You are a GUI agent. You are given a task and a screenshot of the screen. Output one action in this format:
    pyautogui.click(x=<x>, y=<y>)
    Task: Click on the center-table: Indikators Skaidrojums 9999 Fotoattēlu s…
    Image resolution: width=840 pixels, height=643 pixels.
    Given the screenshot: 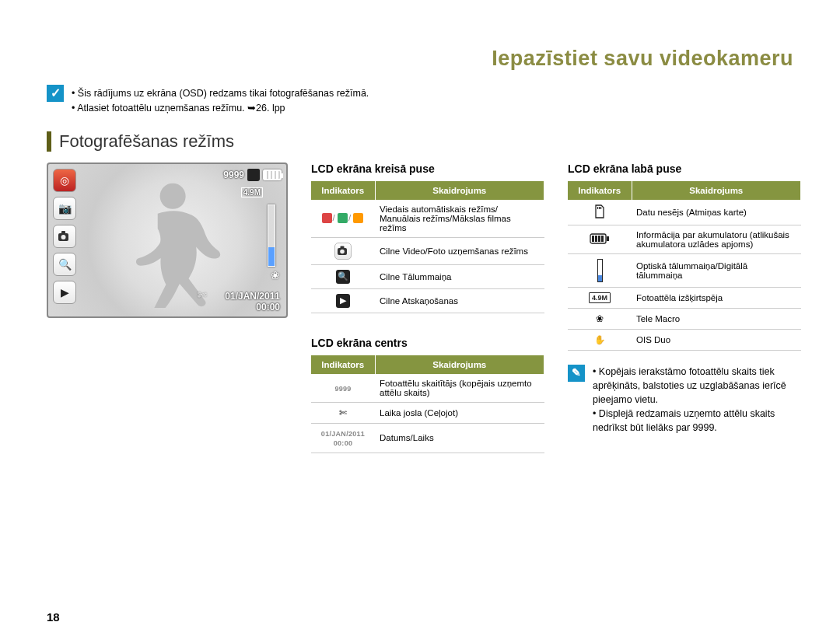 What is the action you would take?
    pyautogui.click(x=428, y=404)
    